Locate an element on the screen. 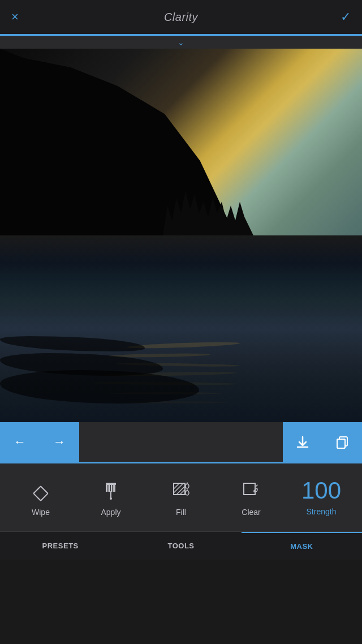 The height and width of the screenshot is (644, 362). forward-button: → is located at coordinates (59, 442).